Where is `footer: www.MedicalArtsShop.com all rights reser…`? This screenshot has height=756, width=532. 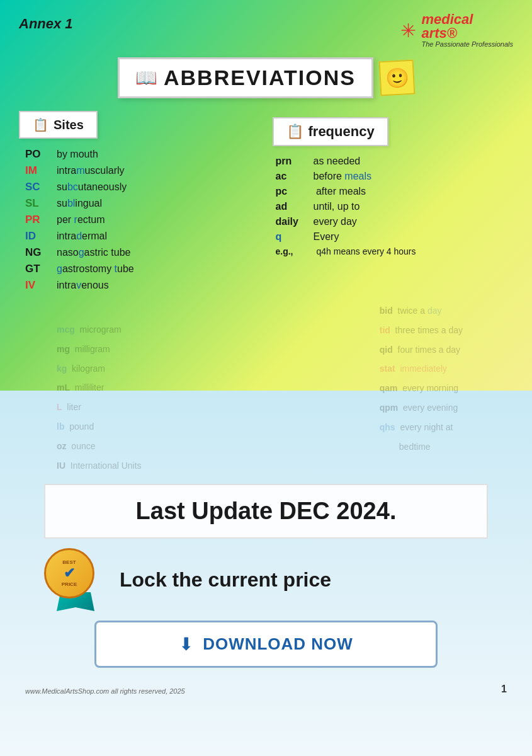
footer: www.MedicalArtsShop.com all rights reser… is located at coordinates (266, 688).